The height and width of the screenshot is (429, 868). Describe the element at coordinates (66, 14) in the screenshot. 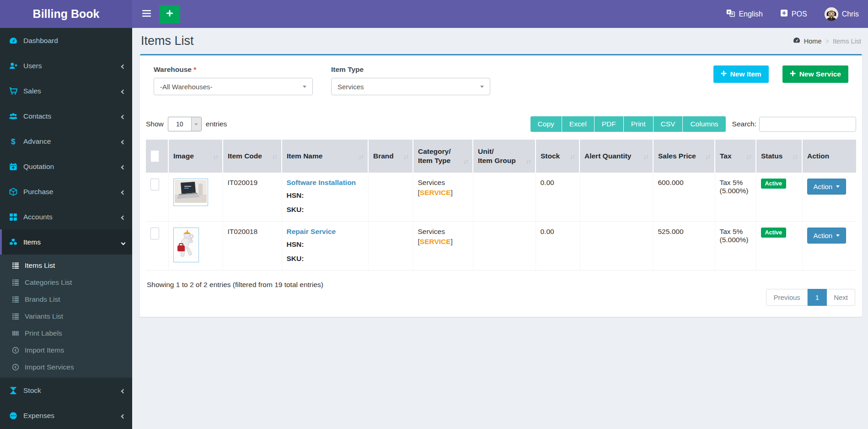

I see `app-logo: Billing Book` at that location.